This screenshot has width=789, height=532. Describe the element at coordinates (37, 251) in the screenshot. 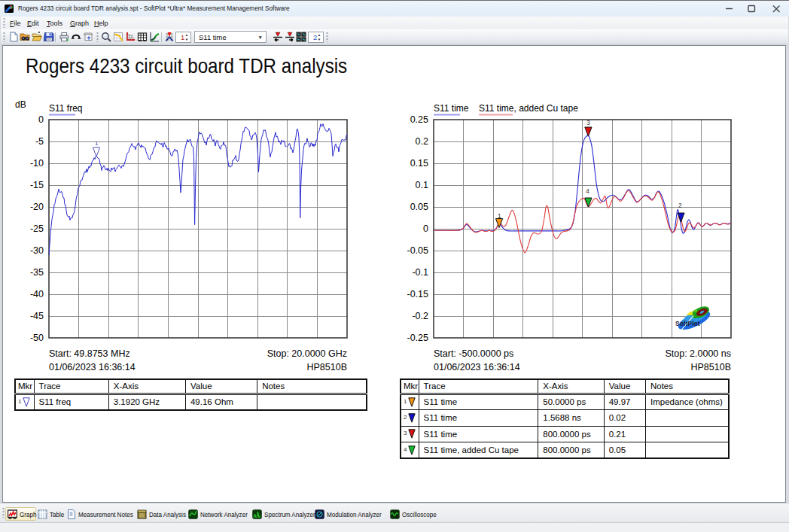

I see `svg-text: -30` at that location.